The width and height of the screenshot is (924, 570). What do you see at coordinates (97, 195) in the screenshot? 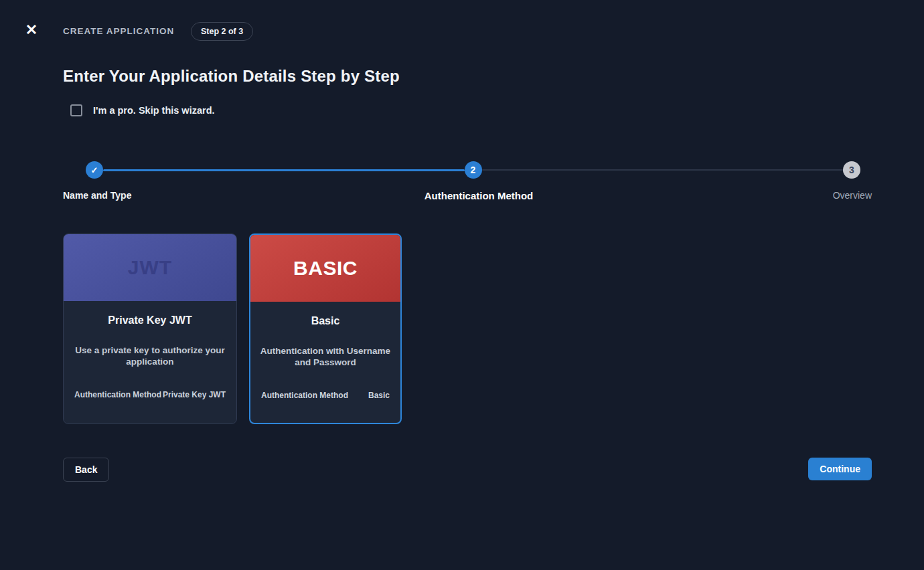
I see `step-1-label: Name and Type` at bounding box center [97, 195].